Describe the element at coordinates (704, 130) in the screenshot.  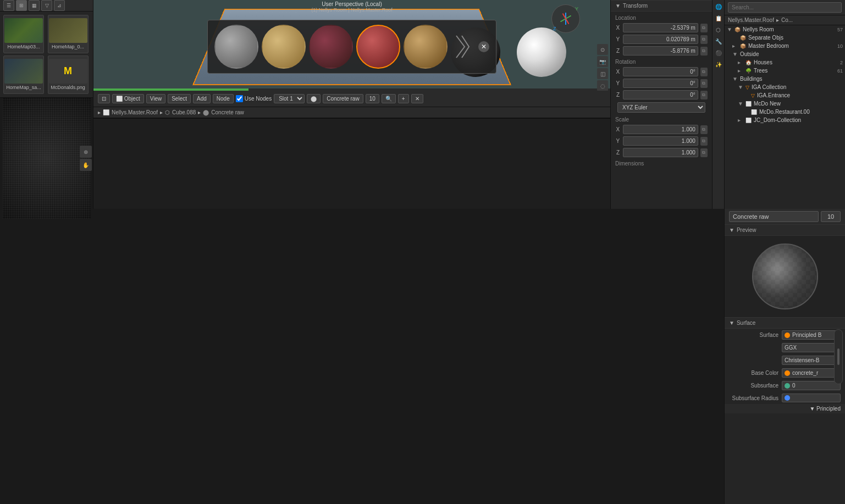
I see `scale-x-copy: ⧉` at that location.